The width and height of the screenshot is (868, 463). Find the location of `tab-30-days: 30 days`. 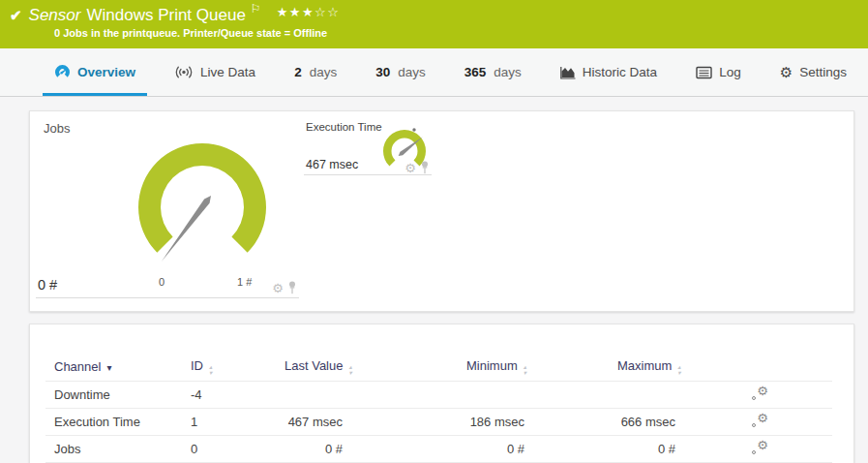

tab-30-days: 30 days is located at coordinates (401, 72).